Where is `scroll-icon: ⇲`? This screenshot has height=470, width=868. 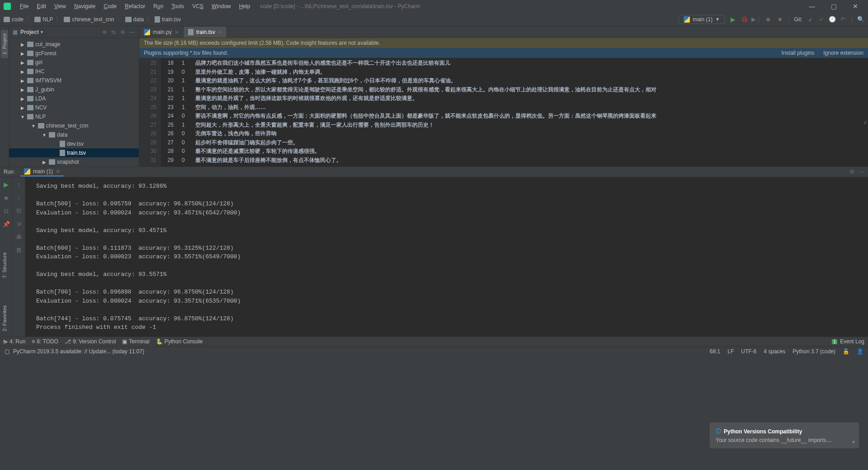
scroll-icon: ⇲ is located at coordinates (19, 223).